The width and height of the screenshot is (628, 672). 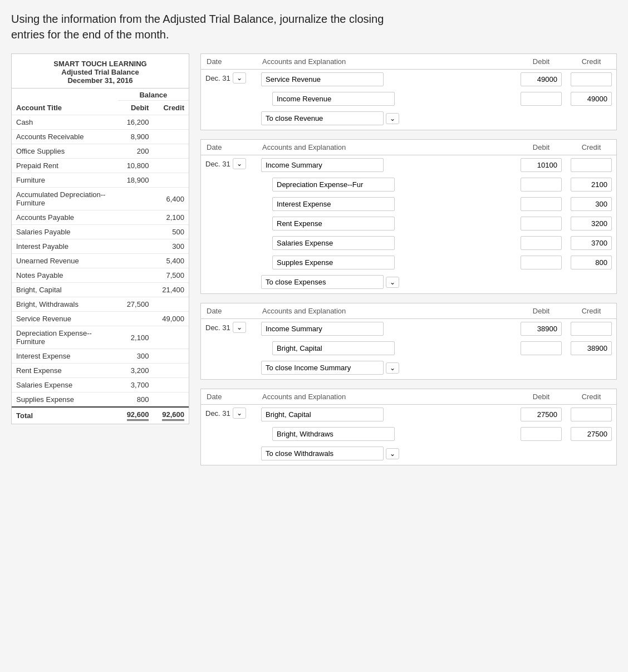 I want to click on credit-header: Credit, so click(x=171, y=108).